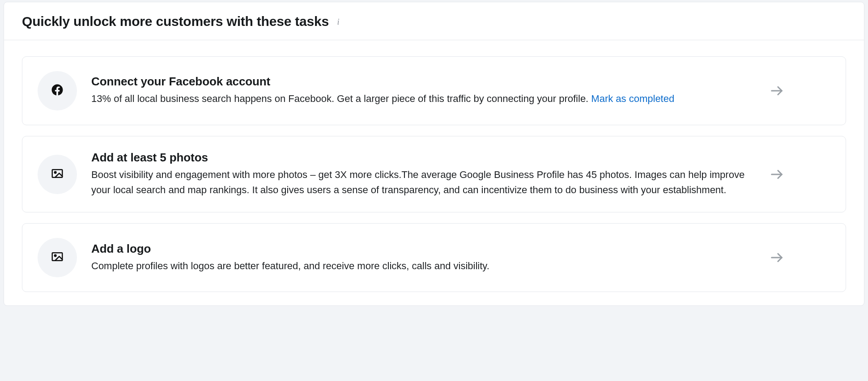  I want to click on task-body: Add a logo Complete profiles with logos …, so click(422, 258).